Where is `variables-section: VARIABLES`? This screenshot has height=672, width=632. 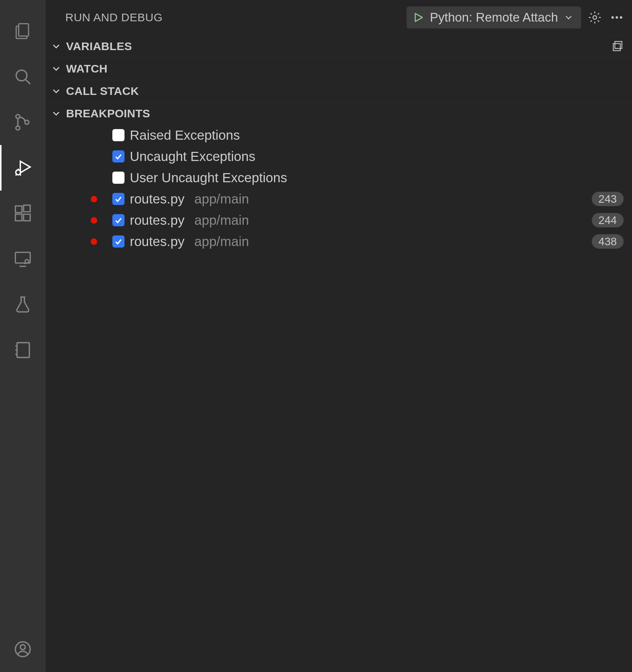
variables-section: VARIABLES is located at coordinates (339, 46).